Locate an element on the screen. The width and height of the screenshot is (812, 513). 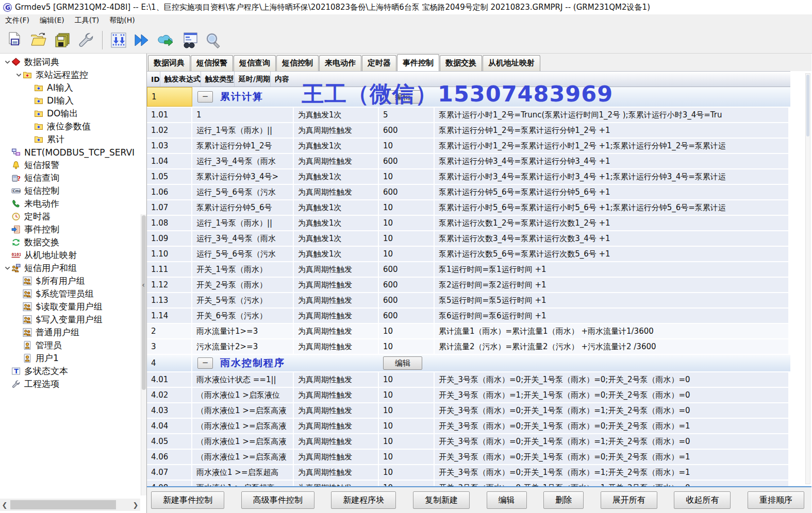
event-row-4.01: 4.01雨水液位计状态 ==1||为真周期性触发10开关_3号泵（雨水）=0;开… is located at coordinates (469, 380).